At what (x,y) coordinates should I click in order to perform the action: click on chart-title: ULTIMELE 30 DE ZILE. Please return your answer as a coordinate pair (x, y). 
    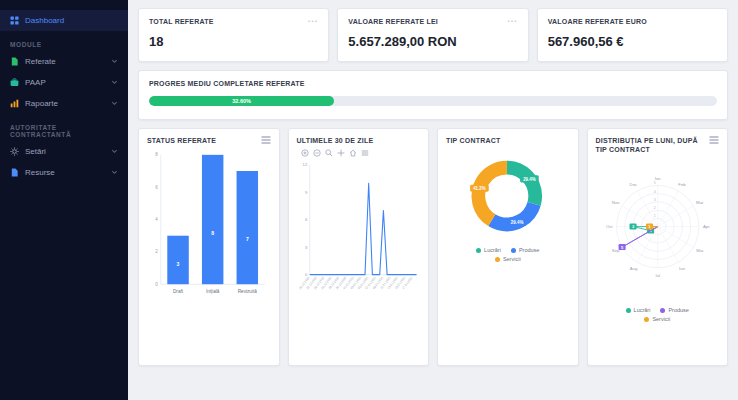
    Looking at the image, I should click on (336, 140).